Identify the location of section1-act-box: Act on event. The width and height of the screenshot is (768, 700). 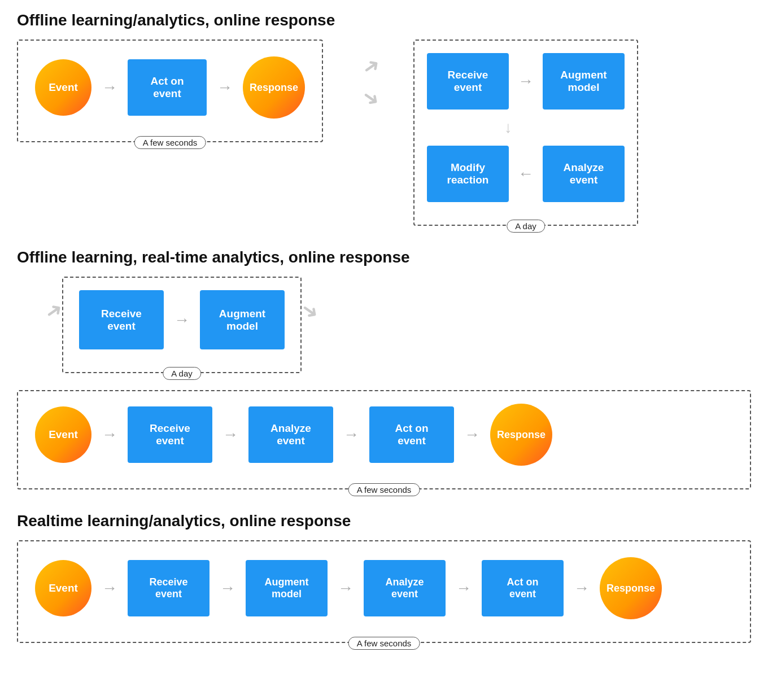
(167, 88).